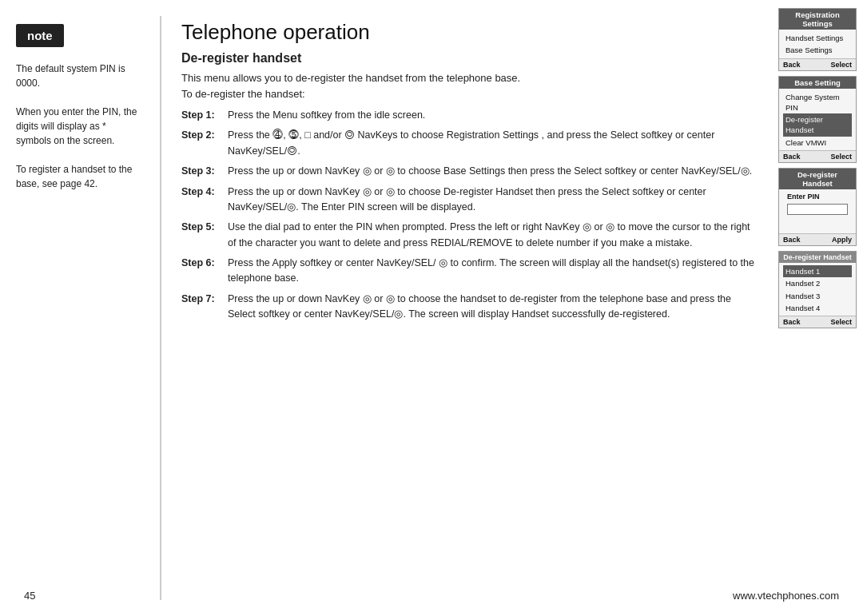 Image resolution: width=863 pixels, height=616 pixels. I want to click on page-title: Telephone operation, so click(470, 32).